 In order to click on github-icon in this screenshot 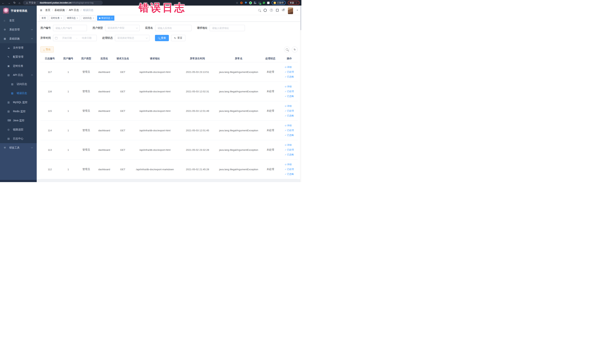, I will do `click(265, 10)`.